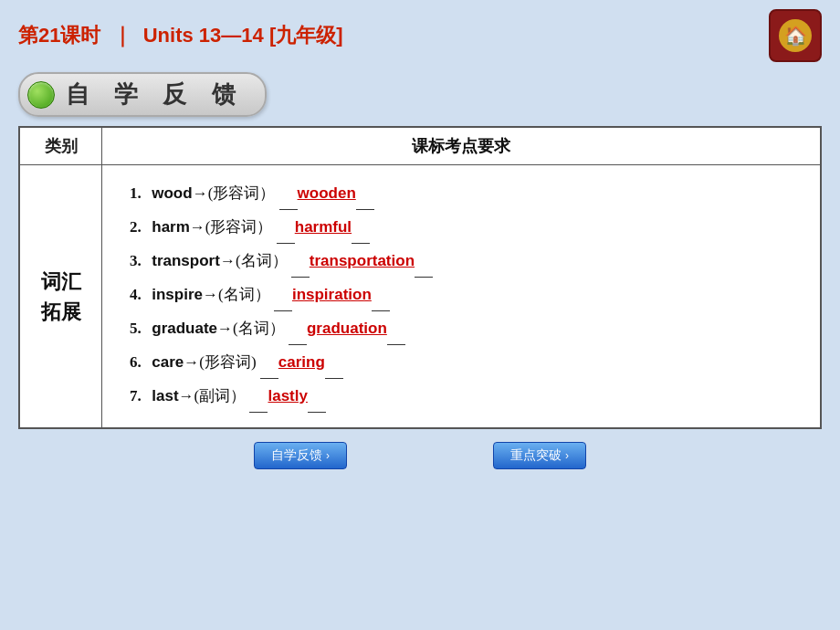 This screenshot has height=630, width=840. I want to click on list-item: 3. transport→(名词） transportation, so click(466, 261).